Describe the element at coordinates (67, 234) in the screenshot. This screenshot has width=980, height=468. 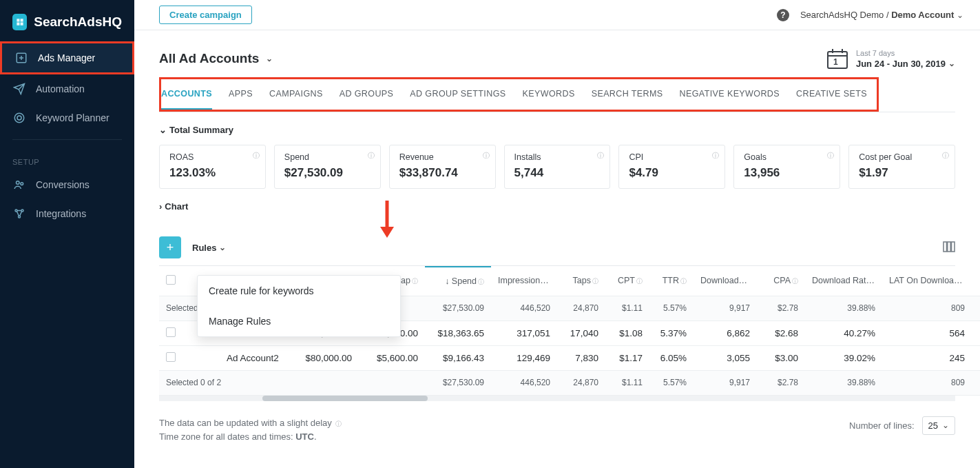
I see `sidebar: SearchAdsHQ Ads Manager Automation Keywo…` at that location.